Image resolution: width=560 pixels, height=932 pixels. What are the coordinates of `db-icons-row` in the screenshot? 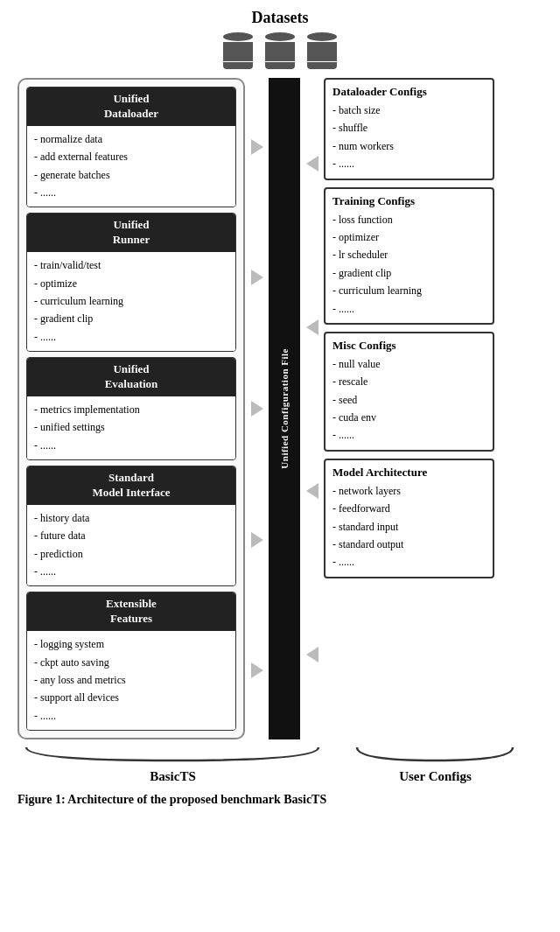 It's located at (280, 51).